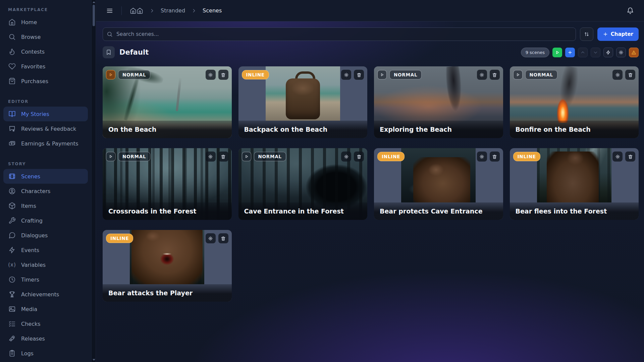 The width and height of the screenshot is (644, 362). I want to click on scroll-up-arrow-icon, so click(94, 2).